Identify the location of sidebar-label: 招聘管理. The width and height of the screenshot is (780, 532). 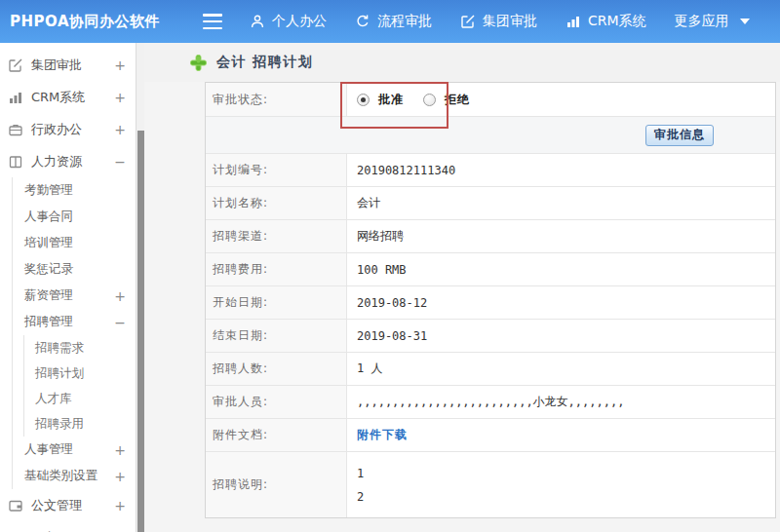
(49, 322).